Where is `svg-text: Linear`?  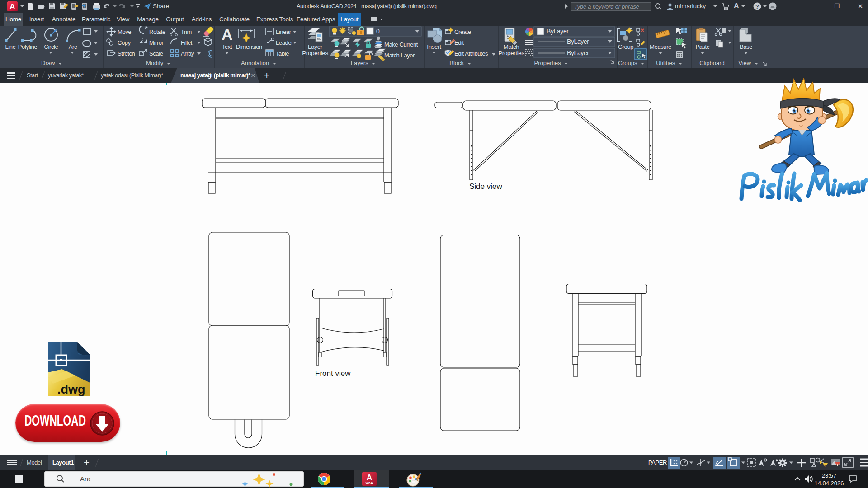
svg-text: Linear is located at coordinates (284, 32).